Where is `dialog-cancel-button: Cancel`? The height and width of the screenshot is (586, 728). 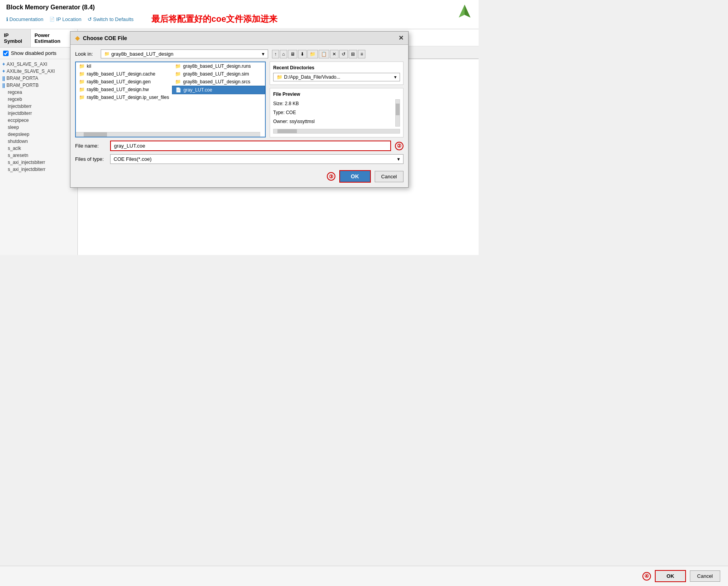 dialog-cancel-button: Cancel is located at coordinates (389, 177).